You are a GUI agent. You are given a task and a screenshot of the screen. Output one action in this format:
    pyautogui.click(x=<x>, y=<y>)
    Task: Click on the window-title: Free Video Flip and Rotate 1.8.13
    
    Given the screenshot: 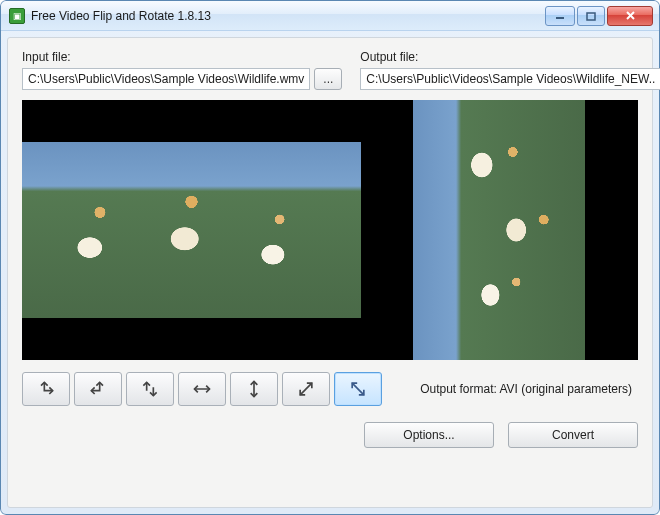 What is the action you would take?
    pyautogui.click(x=287, y=16)
    